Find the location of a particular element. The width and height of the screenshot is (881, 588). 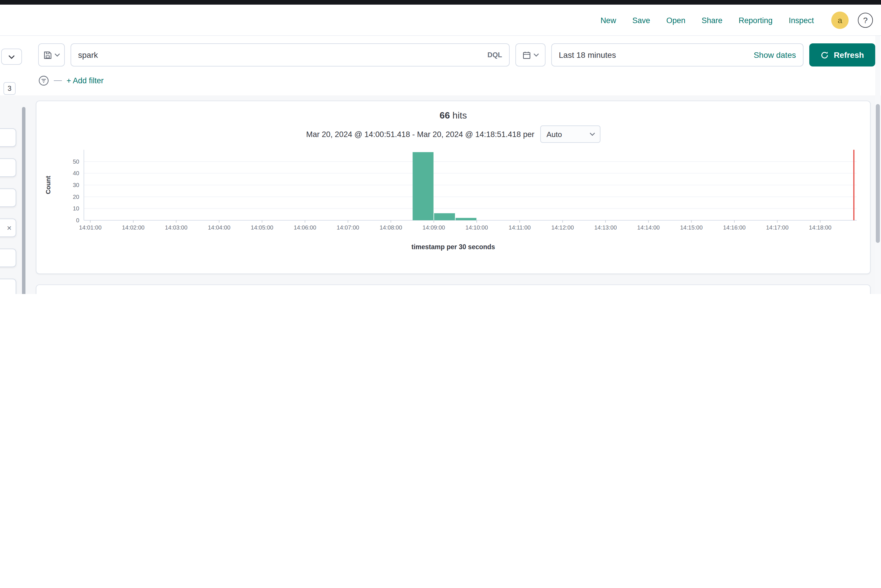

filter-icon is located at coordinates (44, 80).